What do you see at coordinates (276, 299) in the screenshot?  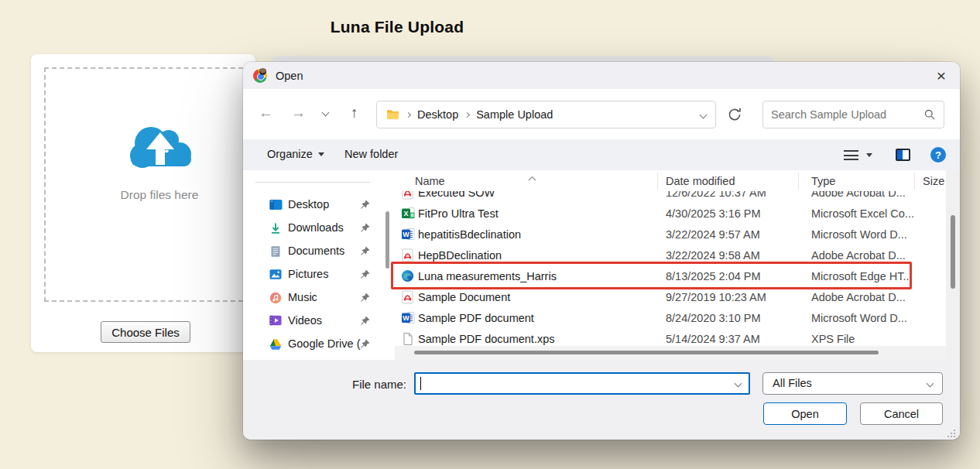 I see `music-icon` at bounding box center [276, 299].